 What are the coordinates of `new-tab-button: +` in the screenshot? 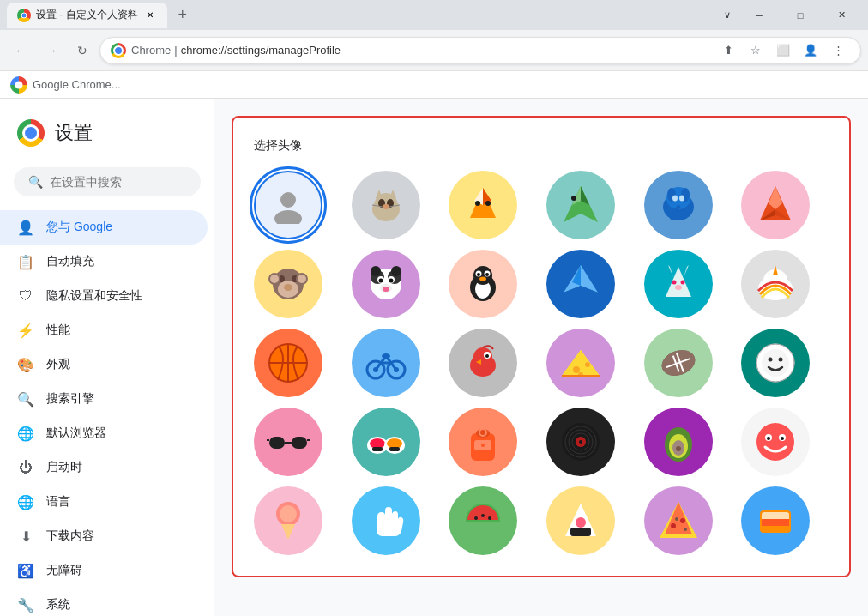 It's located at (183, 15).